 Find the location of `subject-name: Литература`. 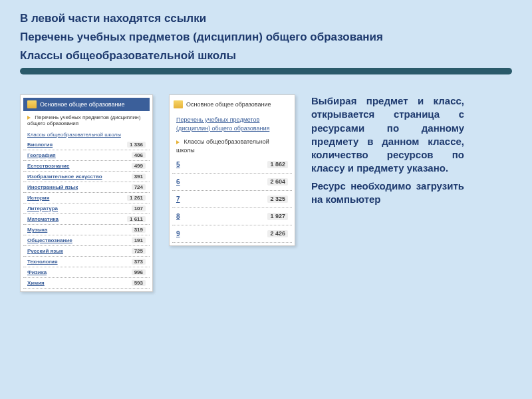

subject-name: Литература is located at coordinates (43, 209).